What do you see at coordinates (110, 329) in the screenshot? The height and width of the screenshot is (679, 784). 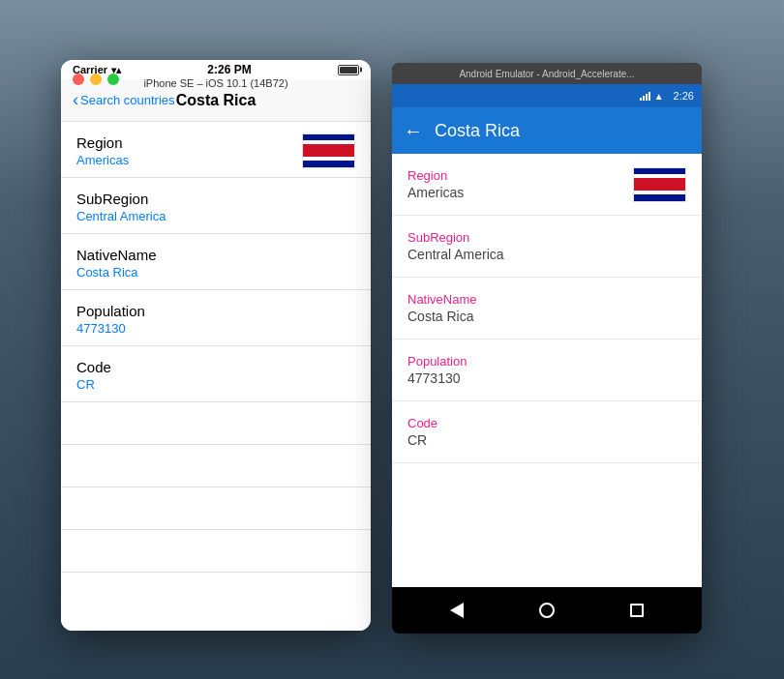 I see `ios-value-population: 4773130` at bounding box center [110, 329].